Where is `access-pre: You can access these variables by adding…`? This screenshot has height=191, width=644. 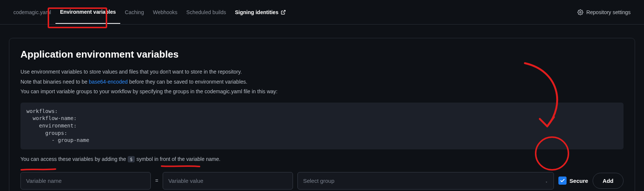
access-pre: You can access these variables by adding… is located at coordinates (73, 159).